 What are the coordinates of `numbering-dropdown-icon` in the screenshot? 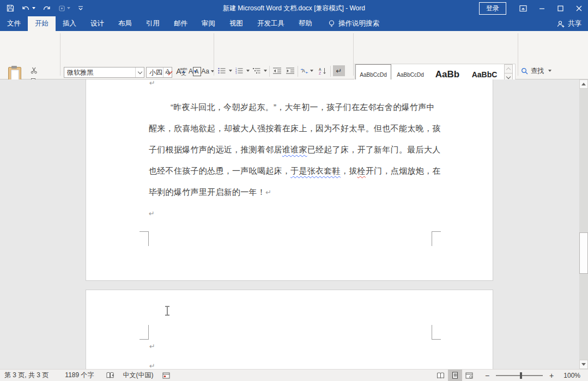 It's located at (247, 71).